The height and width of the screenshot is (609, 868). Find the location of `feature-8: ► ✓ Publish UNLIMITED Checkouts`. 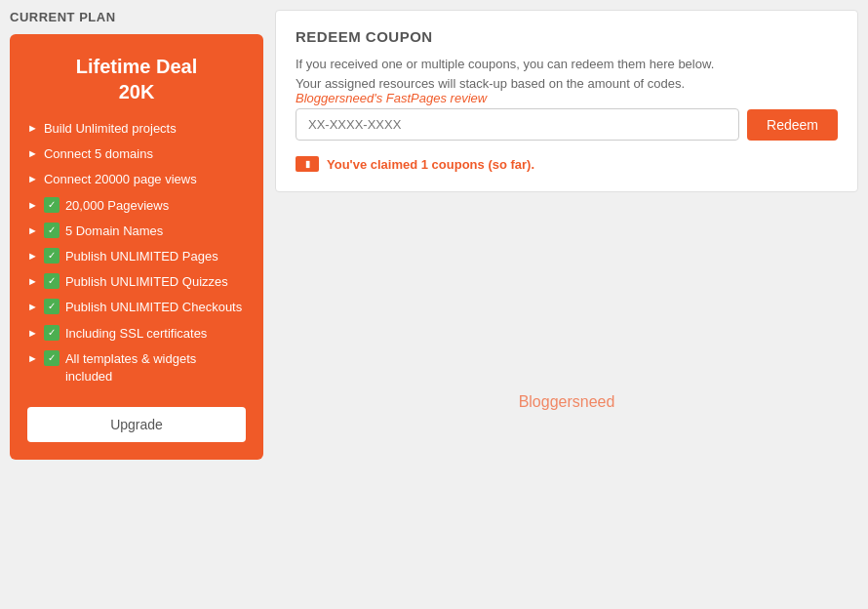

feature-8: ► ✓ Publish UNLIMITED Checkouts is located at coordinates (137, 307).